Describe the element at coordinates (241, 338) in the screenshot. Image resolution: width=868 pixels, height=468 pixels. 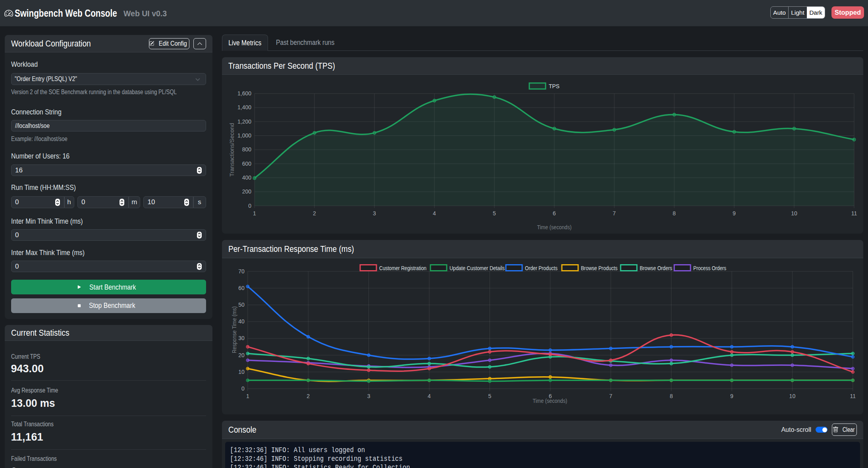
I see `svg-text: 30` at that location.